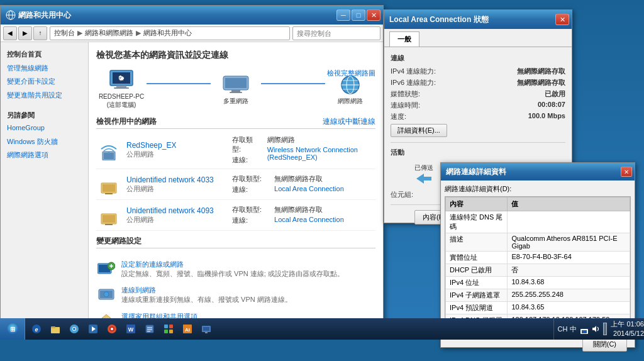 The height and width of the screenshot is (361, 644). What do you see at coordinates (177, 220) in the screenshot?
I see `net-type-unidentified-2: 公用網路` at bounding box center [177, 220].